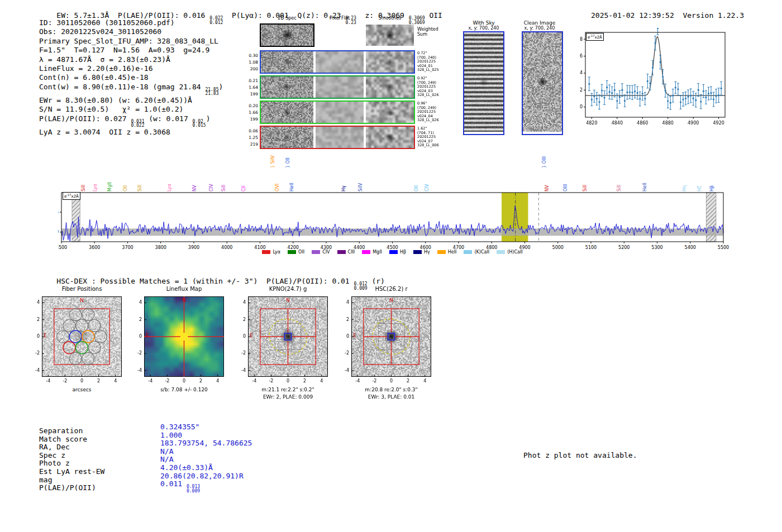 This screenshot has width=782, height=532. What do you see at coordinates (355, 336) in the screenshot?
I see `compass-east-label: E` at bounding box center [355, 336].